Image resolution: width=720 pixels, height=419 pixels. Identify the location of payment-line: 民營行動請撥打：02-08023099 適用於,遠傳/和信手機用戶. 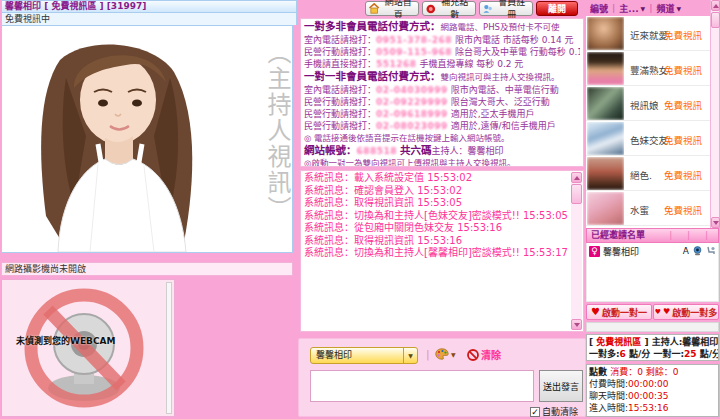
(442, 126).